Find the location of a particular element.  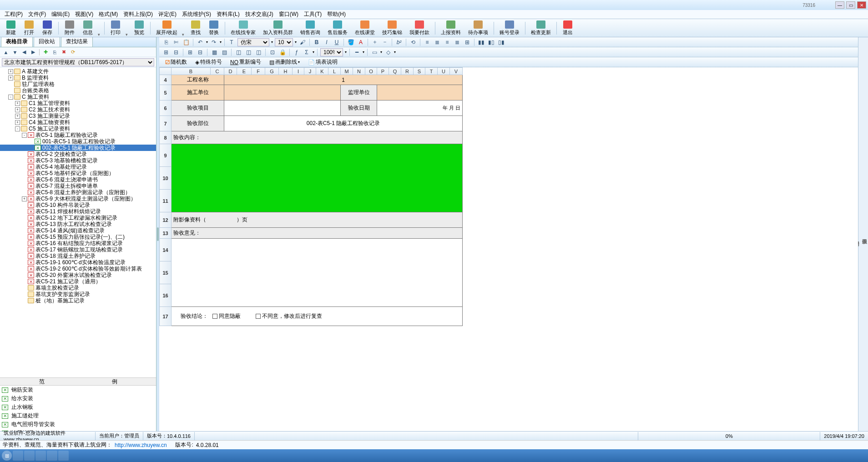

nav-up-icon: ▲ is located at coordinates (6, 52).